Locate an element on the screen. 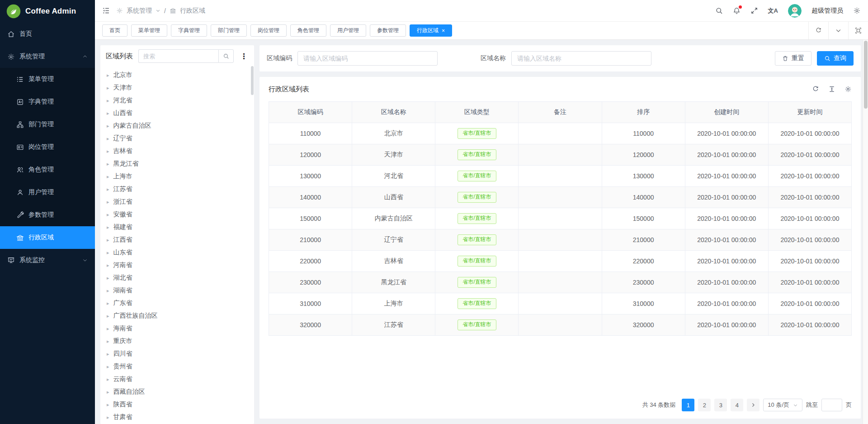  table-row: 310000 上海市 省市/直辖市 310000 2020-10-01 00:0… is located at coordinates (561, 304).